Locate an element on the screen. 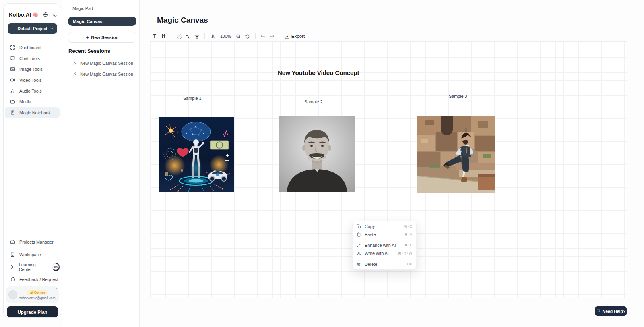 The image size is (644, 327). sidebar-item-media: Media is located at coordinates (32, 101).